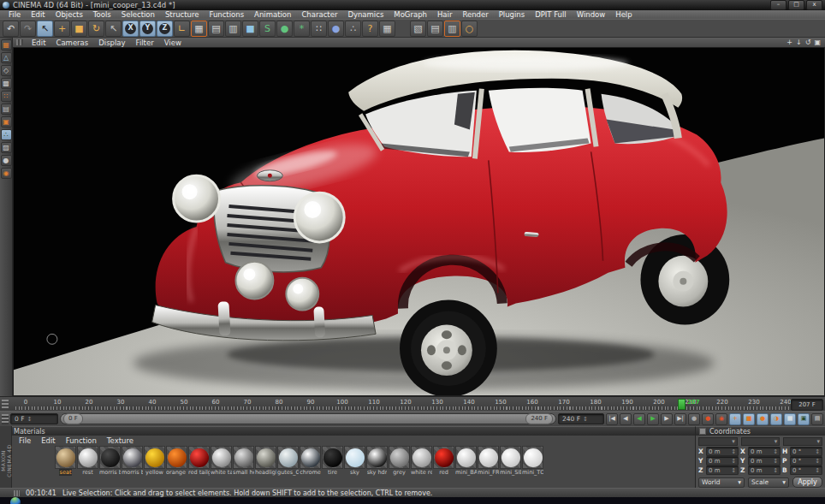 This screenshot has height=504, width=825. Describe the element at coordinates (250, 29) in the screenshot. I see `add-cube-button: ■` at that location.